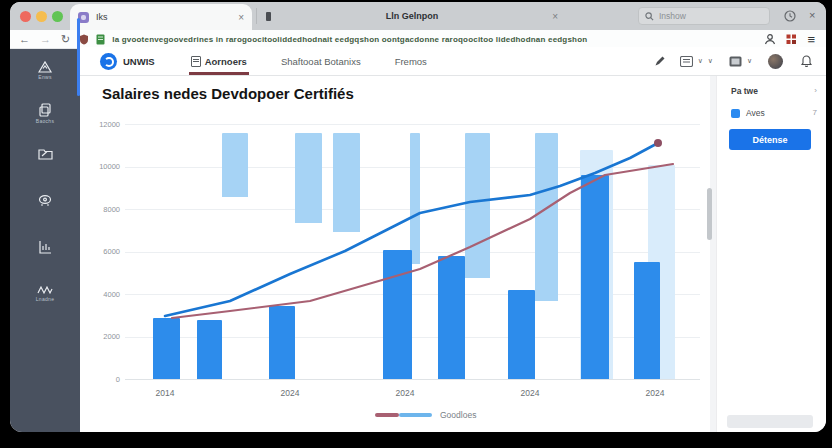  What do you see at coordinates (161, 17) in the screenshot?
I see `browser-tab-active: Iks ×` at bounding box center [161, 17].